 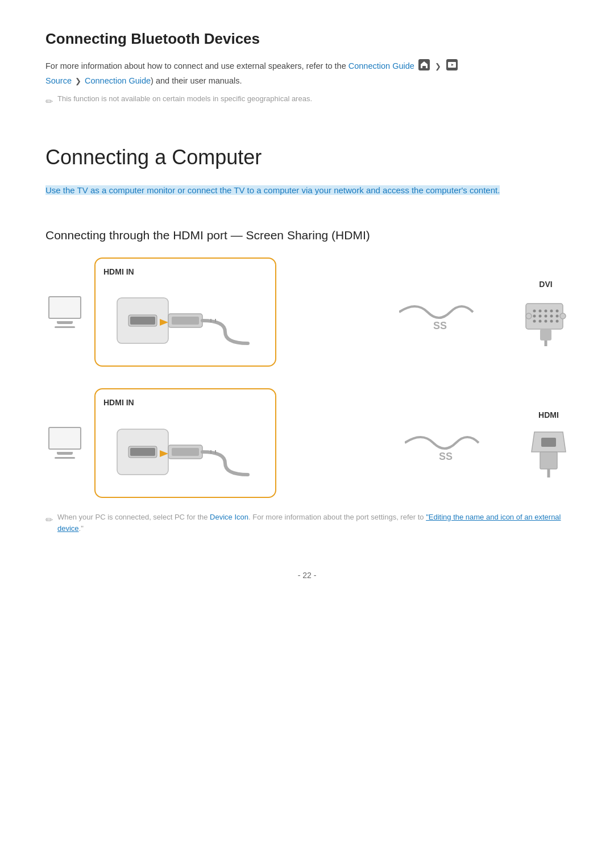 I want to click on bluetooth-section: Connecting Bluetooth Devices For more in…, so click(x=307, y=68).